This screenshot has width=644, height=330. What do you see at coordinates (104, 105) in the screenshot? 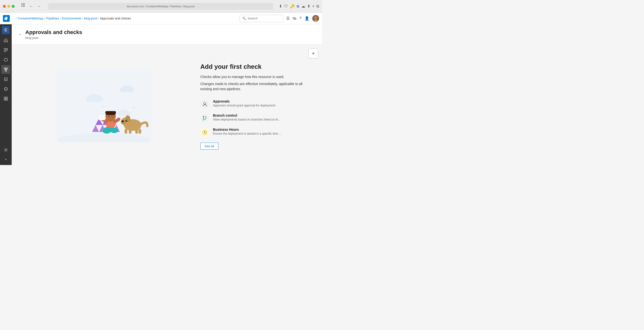
I see `illustration` at bounding box center [104, 105].